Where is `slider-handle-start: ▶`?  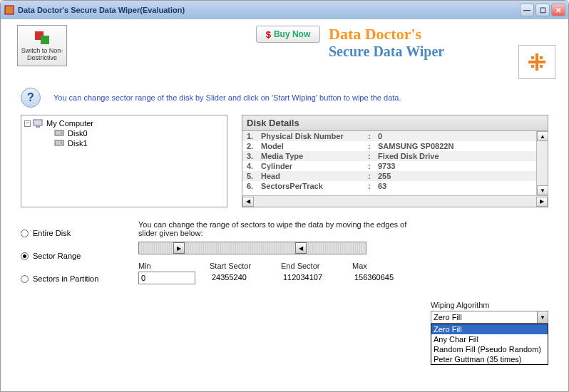
slider-handle-start: ▶ is located at coordinates (179, 248).